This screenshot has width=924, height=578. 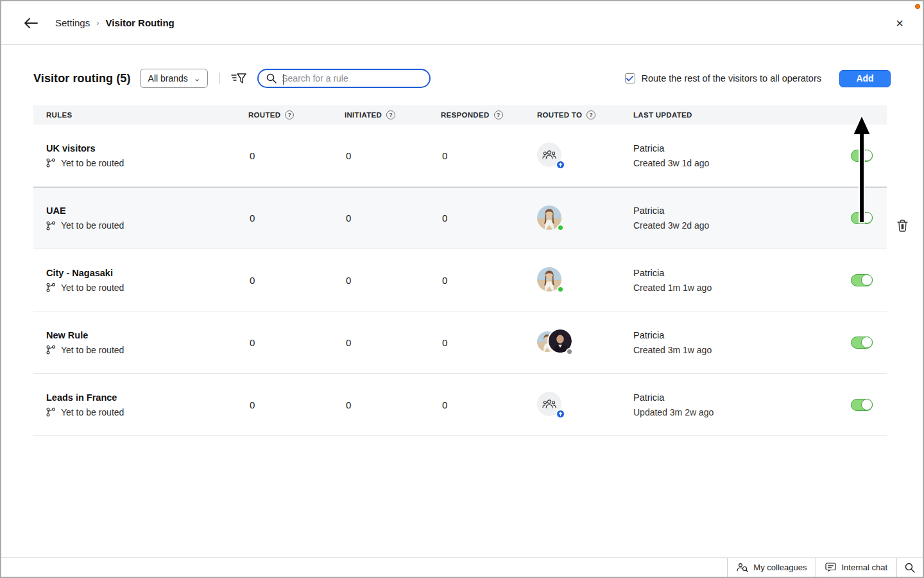 What do you see at coordinates (723, 78) in the screenshot?
I see `route-rest-option: Route the rest of the visitors to all op…` at bounding box center [723, 78].